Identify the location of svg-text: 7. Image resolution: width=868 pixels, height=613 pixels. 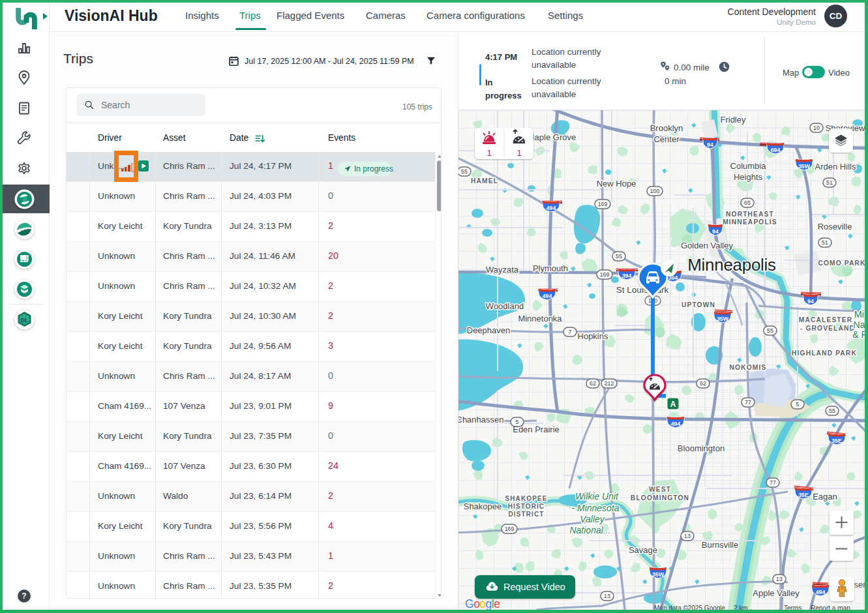
(570, 332).